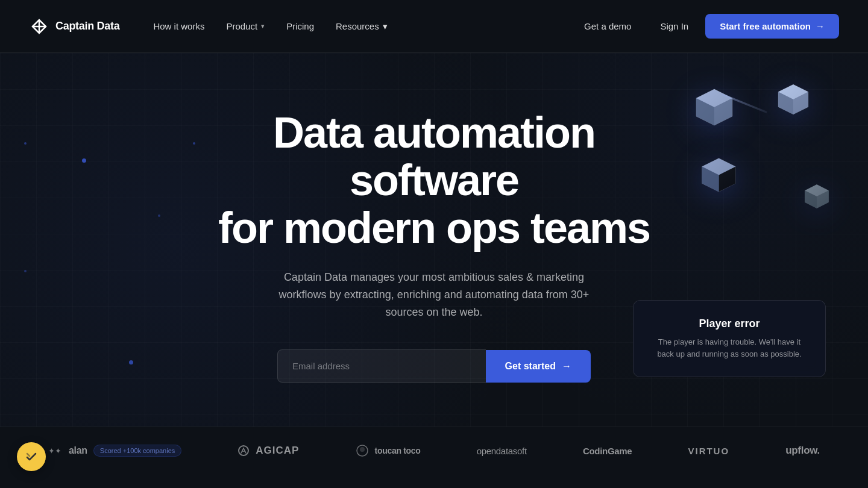 This screenshot has width=868, height=488. What do you see at coordinates (538, 366) in the screenshot?
I see `get-started-button: Get started →` at bounding box center [538, 366].